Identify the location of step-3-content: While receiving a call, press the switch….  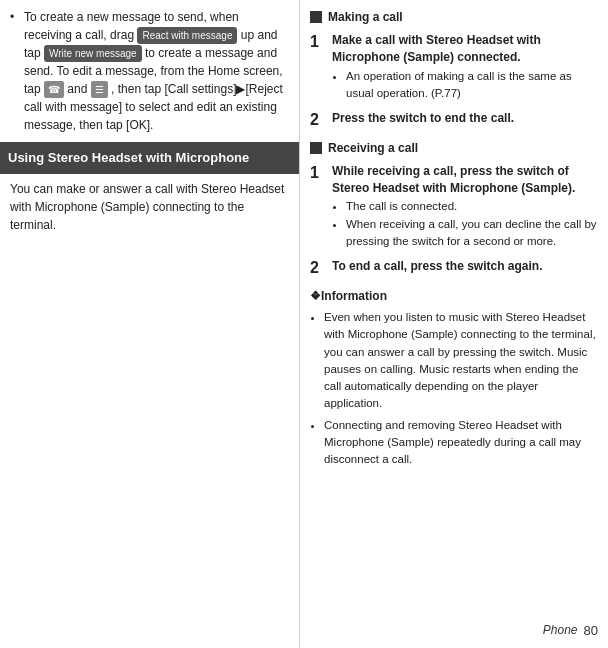
(465, 206).